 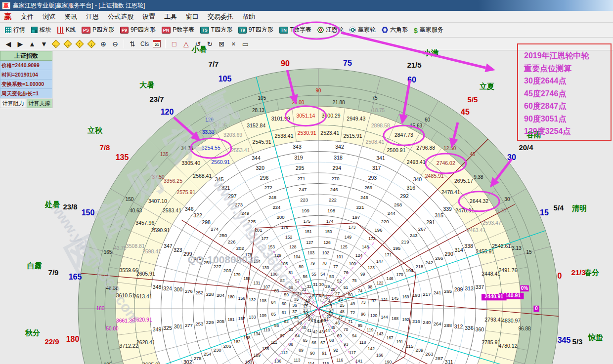 I want to click on tool-delete-box-icon: ⊠, so click(x=221, y=44).